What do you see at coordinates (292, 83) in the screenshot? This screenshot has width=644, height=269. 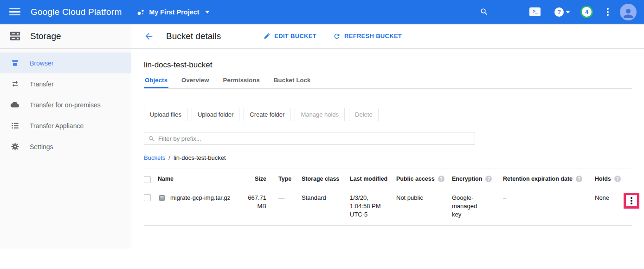 I see `tab-bucket-lock: Bucket Lock` at bounding box center [292, 83].